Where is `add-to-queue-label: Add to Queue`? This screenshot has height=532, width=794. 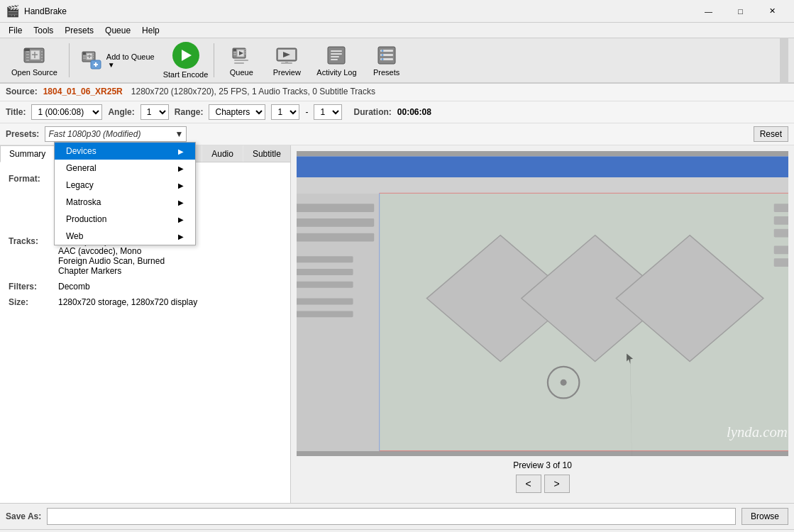
add-to-queue-label: Add to Queue is located at coordinates (131, 57).